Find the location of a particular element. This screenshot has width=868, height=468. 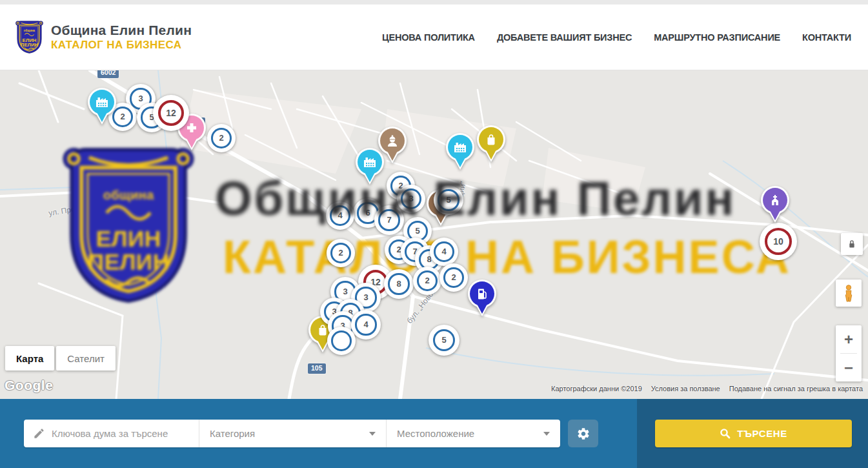

road-shield: 6002 is located at coordinates (108, 74).